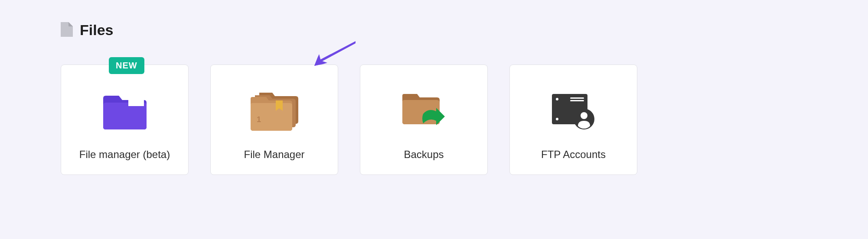 The image size is (868, 239). What do you see at coordinates (274, 155) in the screenshot?
I see `card-label: File Manager` at bounding box center [274, 155].